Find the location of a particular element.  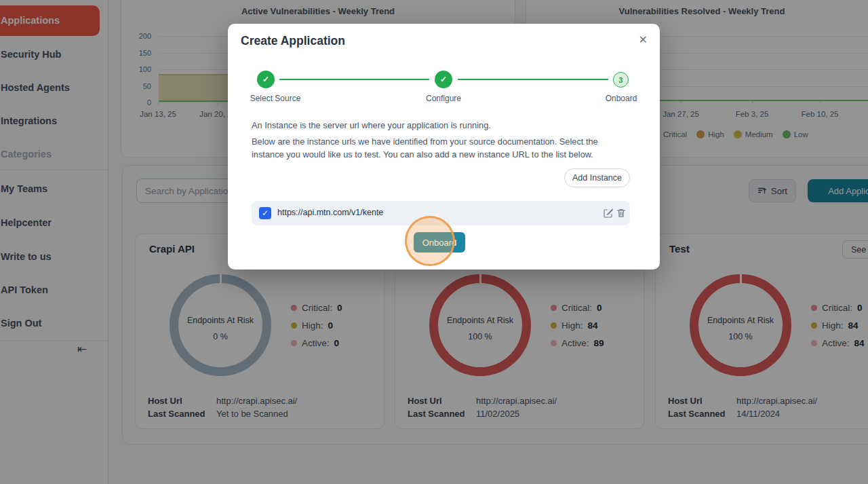

edit-icon is located at coordinates (608, 213).